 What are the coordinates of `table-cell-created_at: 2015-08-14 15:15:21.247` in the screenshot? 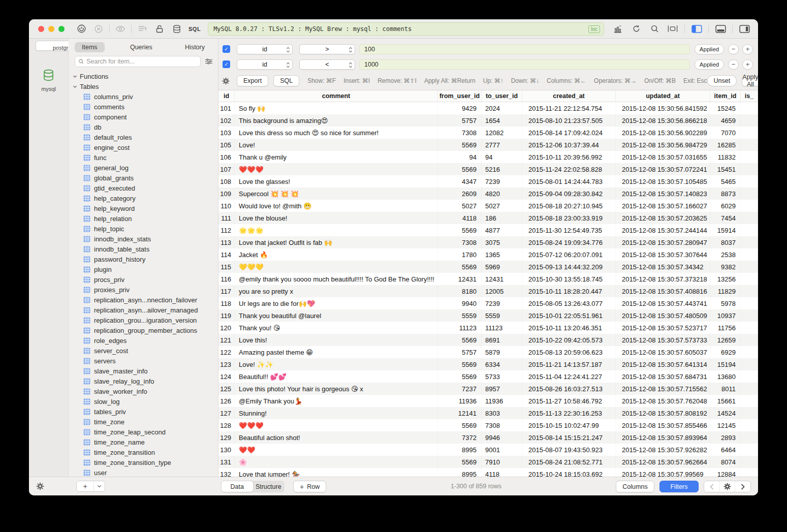 It's located at (569, 437).